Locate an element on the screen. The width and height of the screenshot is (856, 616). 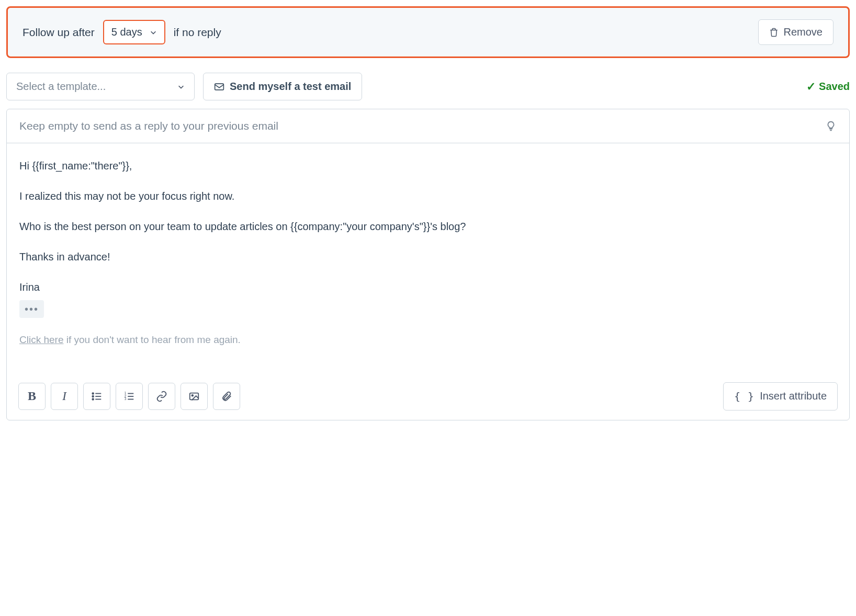
unsubscribe-line: Click here if you don't want to hear fro… is located at coordinates (428, 340).